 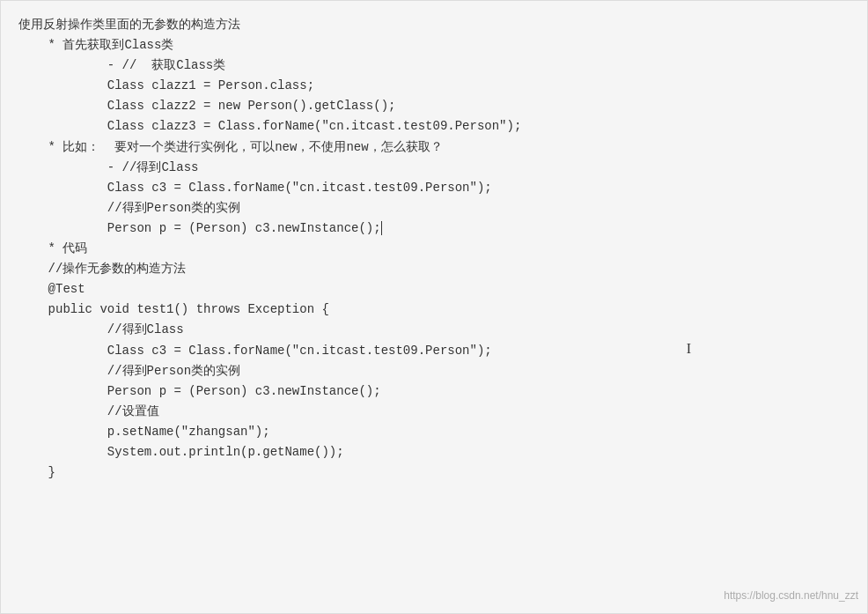 What do you see at coordinates (434, 25) in the screenshot?
I see `code-line: 使用反射操作类里面的无参数的构造方法` at bounding box center [434, 25].